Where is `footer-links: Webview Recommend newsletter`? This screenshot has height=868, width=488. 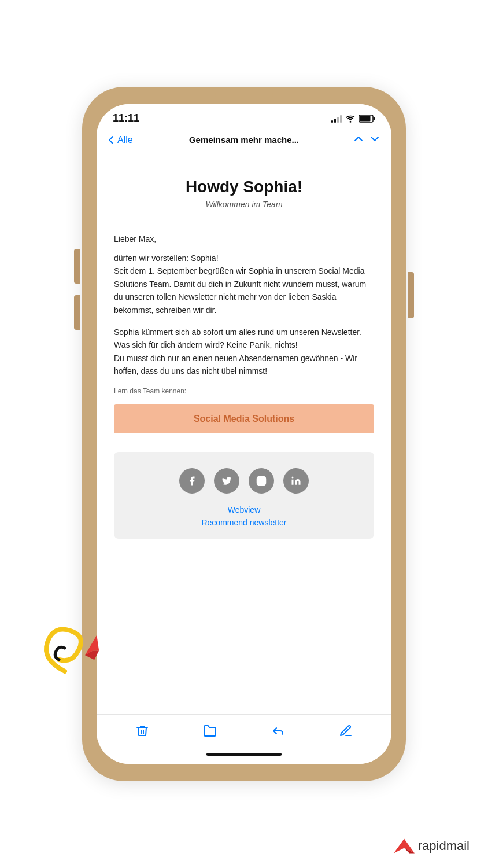
footer-links: Webview Recommend newsletter is located at coordinates (244, 516).